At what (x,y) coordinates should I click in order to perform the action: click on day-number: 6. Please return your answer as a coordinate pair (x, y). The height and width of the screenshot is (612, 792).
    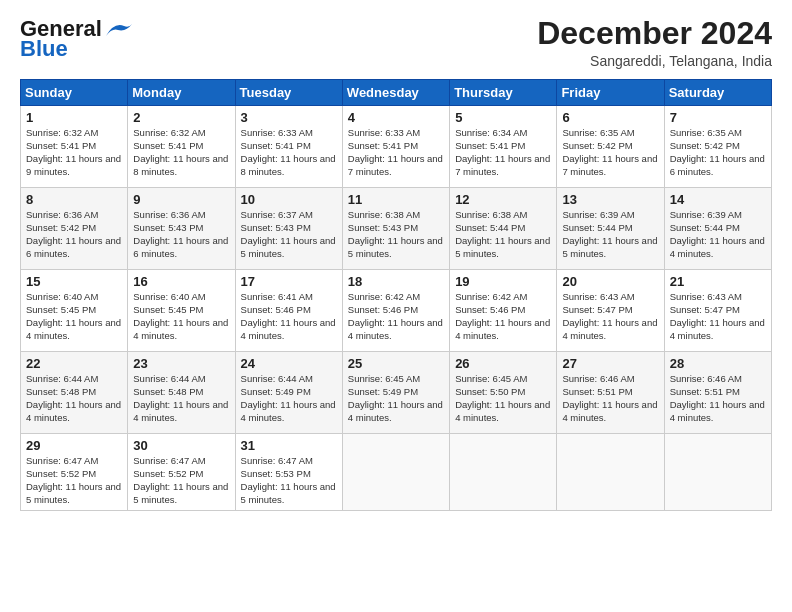
    Looking at the image, I should click on (610, 118).